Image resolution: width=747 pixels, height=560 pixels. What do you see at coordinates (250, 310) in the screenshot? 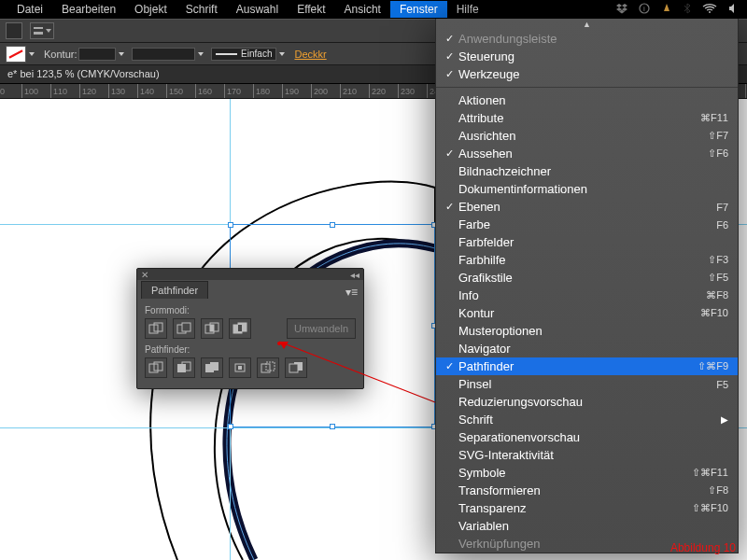
I see `shape-modes-label: Formmodi:` at bounding box center [250, 310].